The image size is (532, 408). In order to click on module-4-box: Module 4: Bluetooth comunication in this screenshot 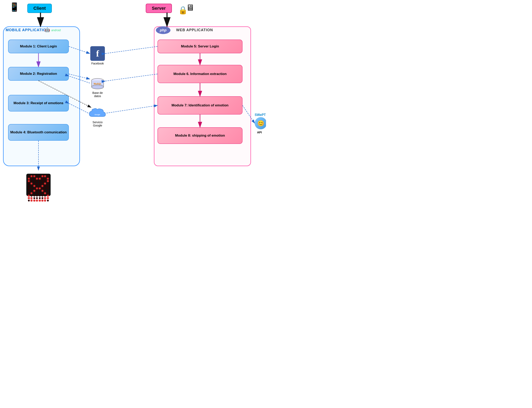, I will do `click(38, 132)`.